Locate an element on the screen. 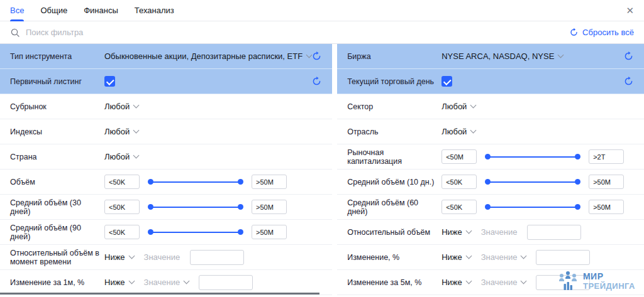 The image size is (644, 297). filter-row: Текущий торговый день is located at coordinates (491, 82).